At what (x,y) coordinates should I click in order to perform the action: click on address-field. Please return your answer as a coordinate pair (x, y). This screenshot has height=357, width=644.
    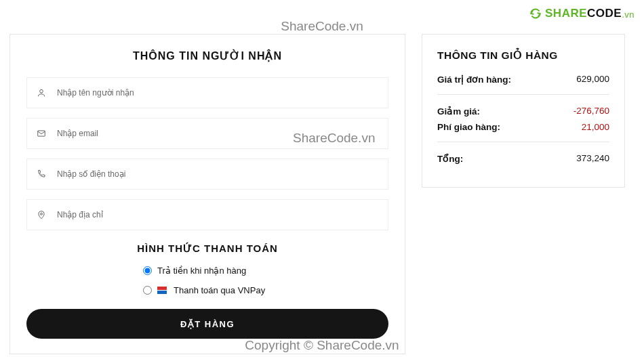
    Looking at the image, I should click on (207, 215).